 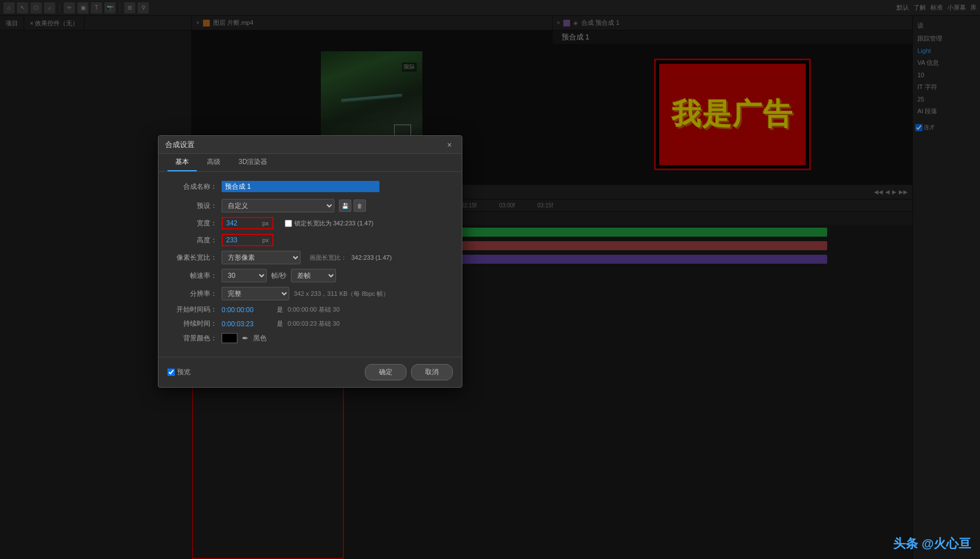 What do you see at coordinates (195, 276) in the screenshot?
I see `fps-label: 帧速率：` at bounding box center [195, 276].